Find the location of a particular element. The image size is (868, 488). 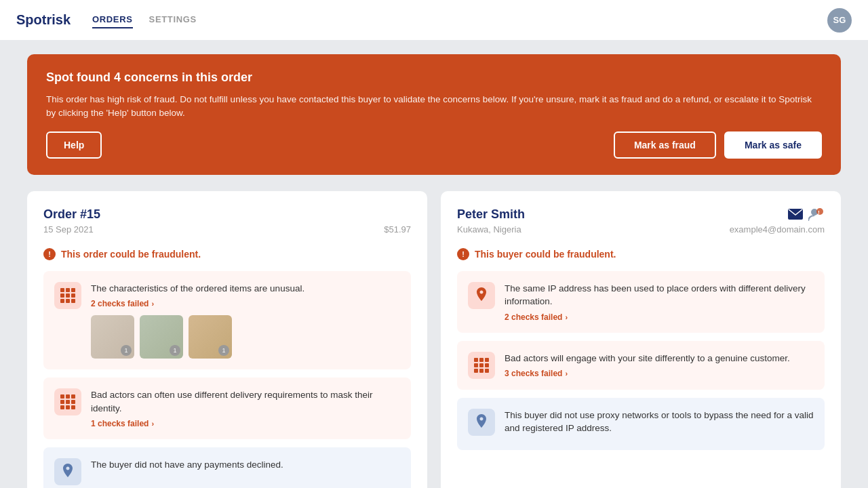

email-icon is located at coordinates (795, 214).